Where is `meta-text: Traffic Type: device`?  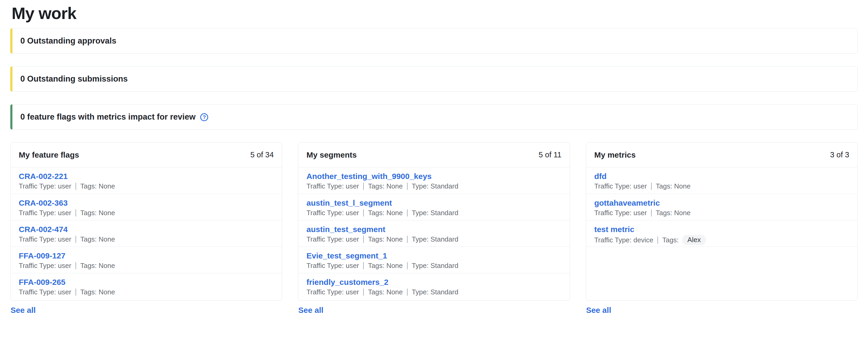 meta-text: Traffic Type: device is located at coordinates (624, 240).